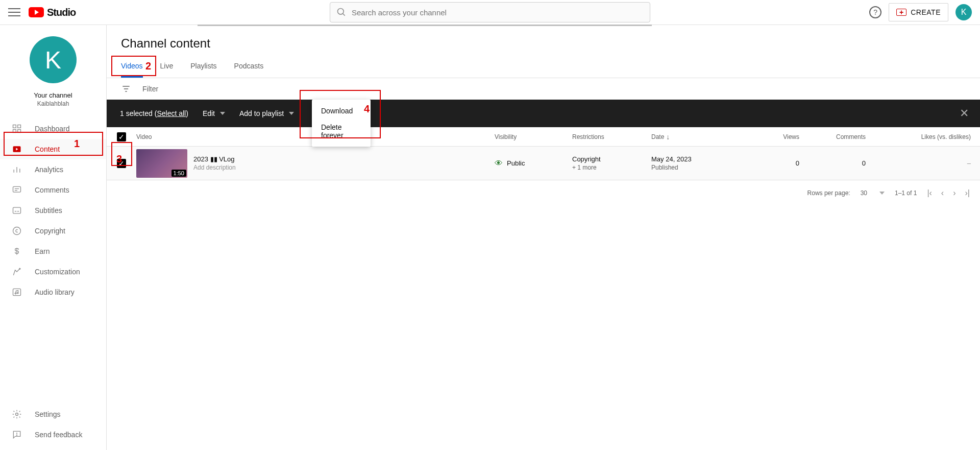 This screenshot has width=980, height=450. Describe the element at coordinates (53, 414) in the screenshot. I see `sidebar-item-settings: Settings` at that location.